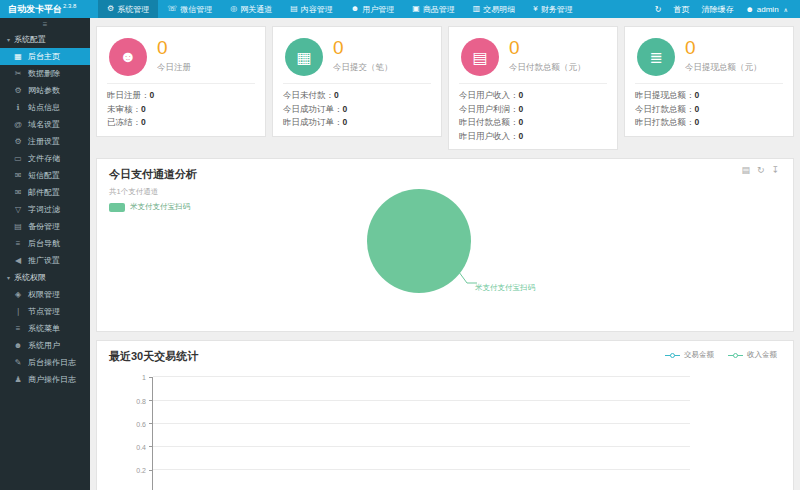 The image size is (800, 490). I want to click on stat-detail-row: 昨日用户收入：0, so click(533, 137).